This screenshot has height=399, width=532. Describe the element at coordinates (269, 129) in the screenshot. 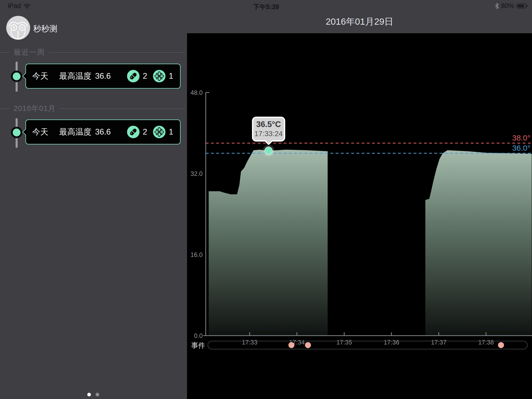

I see `chart-tooltip: 36.5°C 17:33:24` at that location.